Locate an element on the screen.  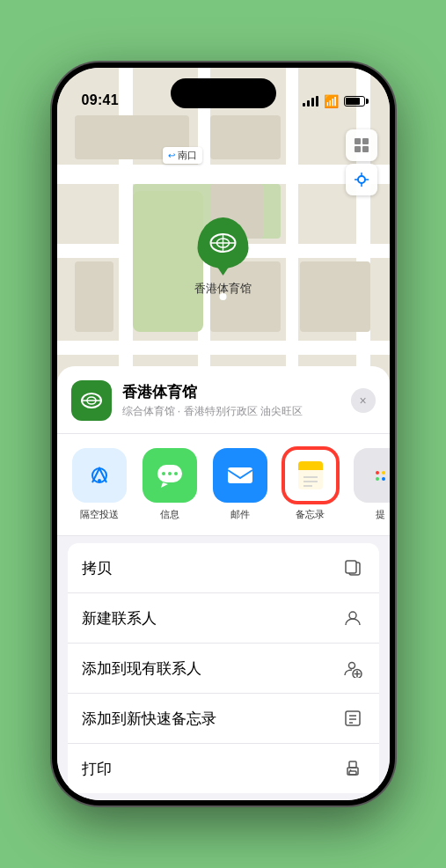
map-controls is located at coordinates (362, 162).